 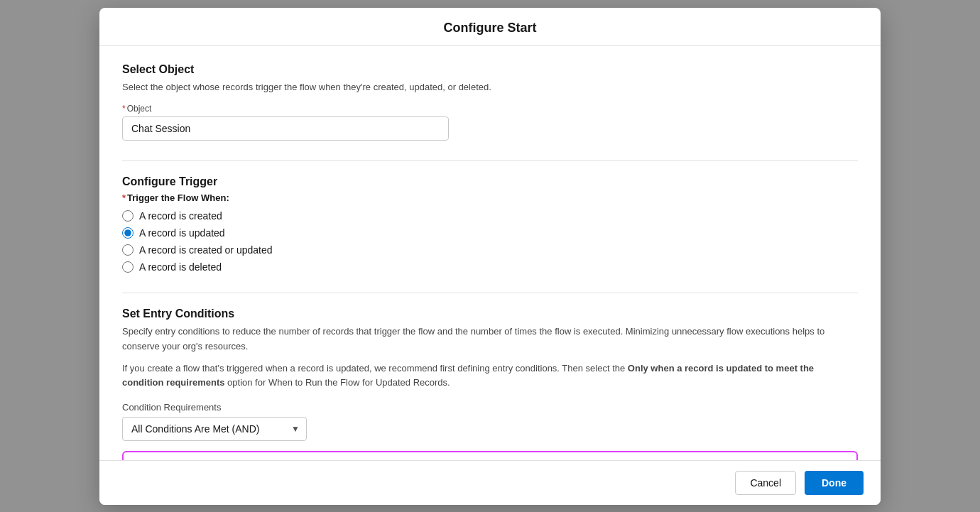 What do you see at coordinates (490, 233) in the screenshot?
I see `trigger-option-updated: A record is updated` at bounding box center [490, 233].